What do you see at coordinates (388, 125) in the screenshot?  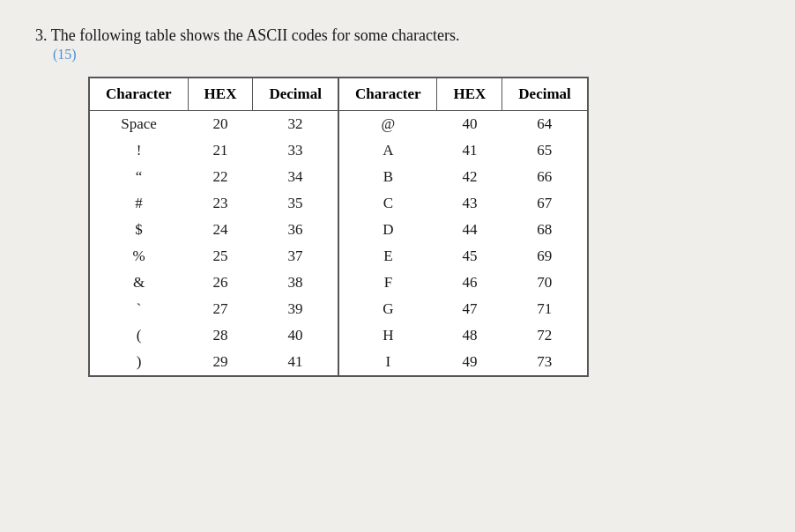 I see `cell-0-3: @` at bounding box center [388, 125].